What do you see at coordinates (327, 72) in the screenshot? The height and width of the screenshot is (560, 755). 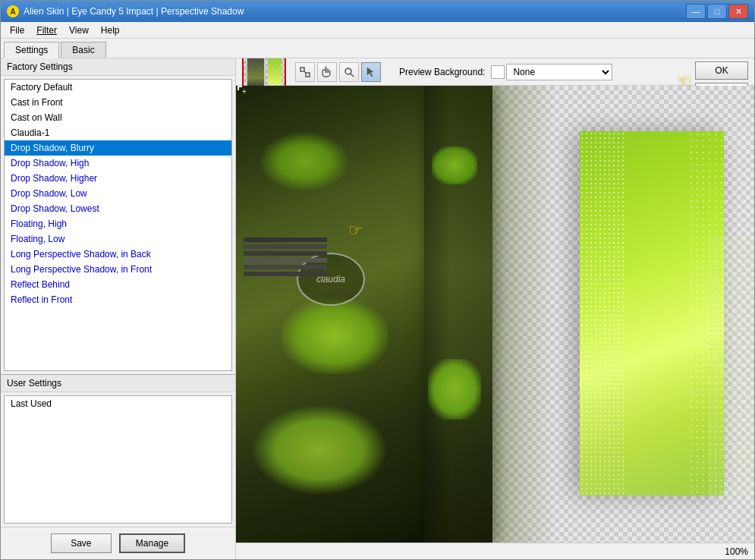 I see `hand-tool-button` at bounding box center [327, 72].